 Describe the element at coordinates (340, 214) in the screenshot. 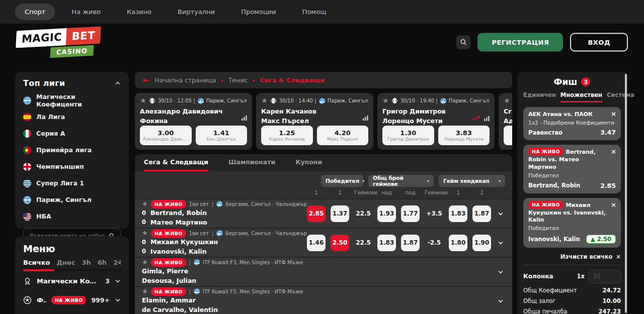

I see `odds-button: 1.37` at that location.